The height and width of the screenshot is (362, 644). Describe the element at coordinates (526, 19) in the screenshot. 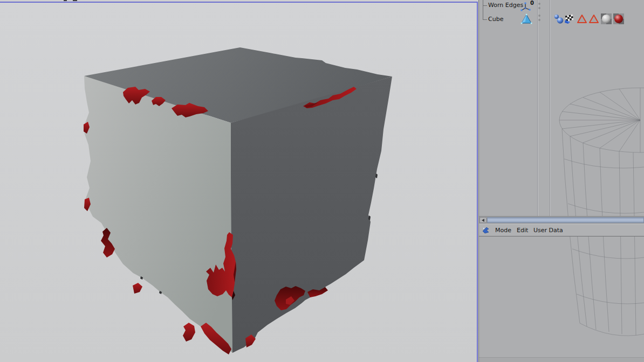

I see `polygon-object-icon` at that location.